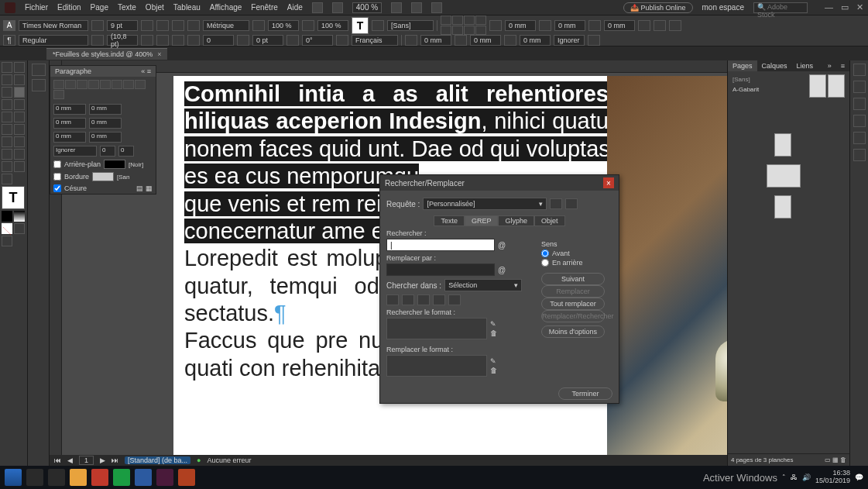 The height and width of the screenshot is (489, 868). I want to click on panel-tab-links: Liens, so click(805, 66).